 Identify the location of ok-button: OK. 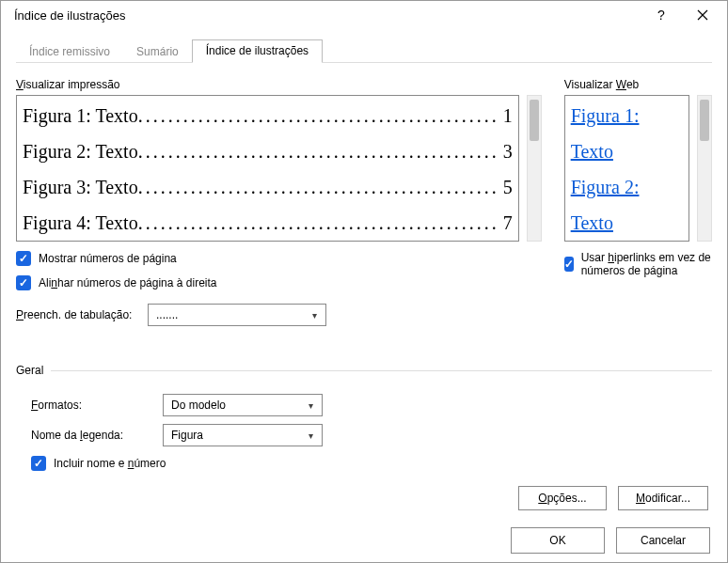
(558, 540).